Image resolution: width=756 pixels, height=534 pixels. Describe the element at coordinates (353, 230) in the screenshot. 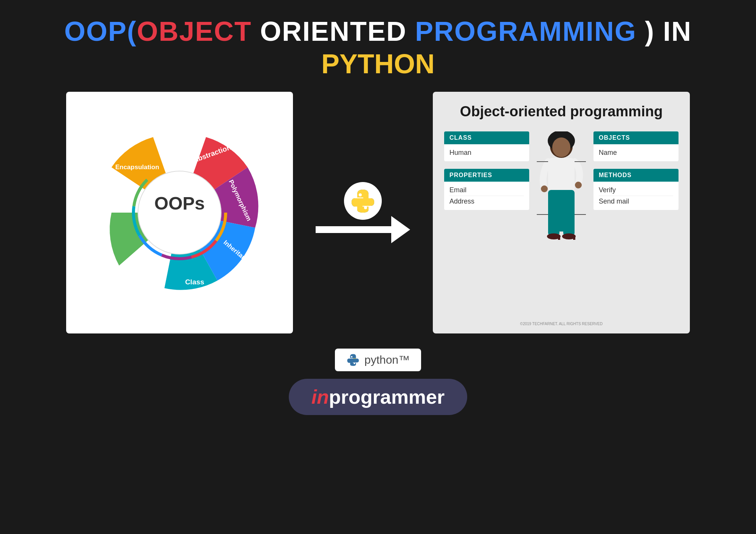

I see `arrow-shaft` at that location.